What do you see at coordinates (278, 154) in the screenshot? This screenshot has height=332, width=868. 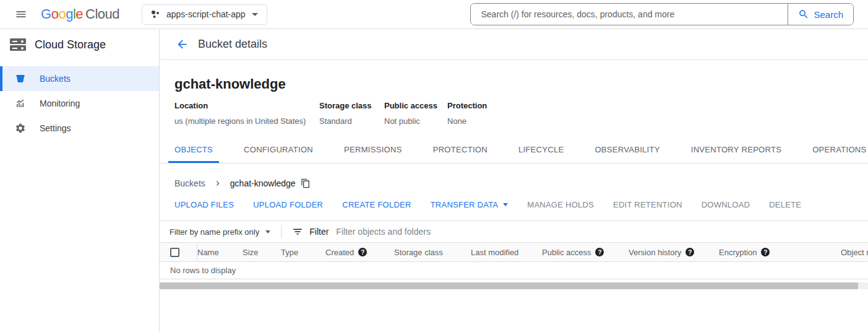 I see `tab-configuration: CONFIGURATION` at bounding box center [278, 154].